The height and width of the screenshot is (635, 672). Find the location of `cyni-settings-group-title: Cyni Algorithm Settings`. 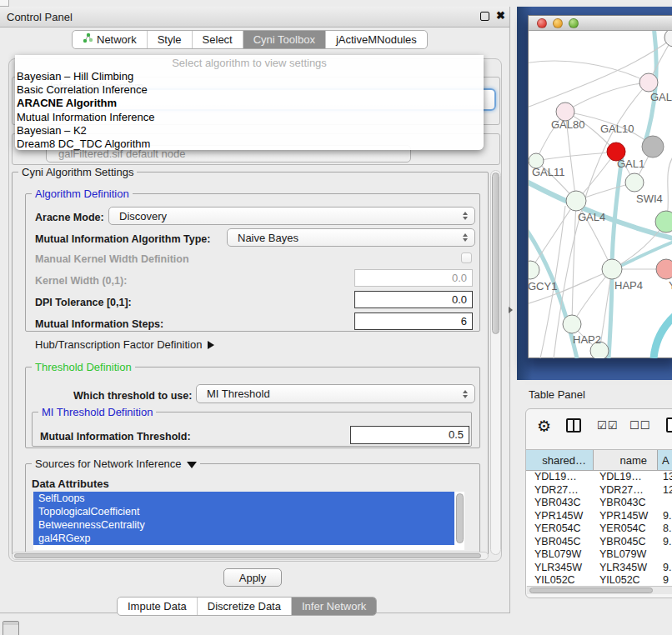

cyni-settings-group-title: Cyni Algorithm Settings is located at coordinates (78, 172).